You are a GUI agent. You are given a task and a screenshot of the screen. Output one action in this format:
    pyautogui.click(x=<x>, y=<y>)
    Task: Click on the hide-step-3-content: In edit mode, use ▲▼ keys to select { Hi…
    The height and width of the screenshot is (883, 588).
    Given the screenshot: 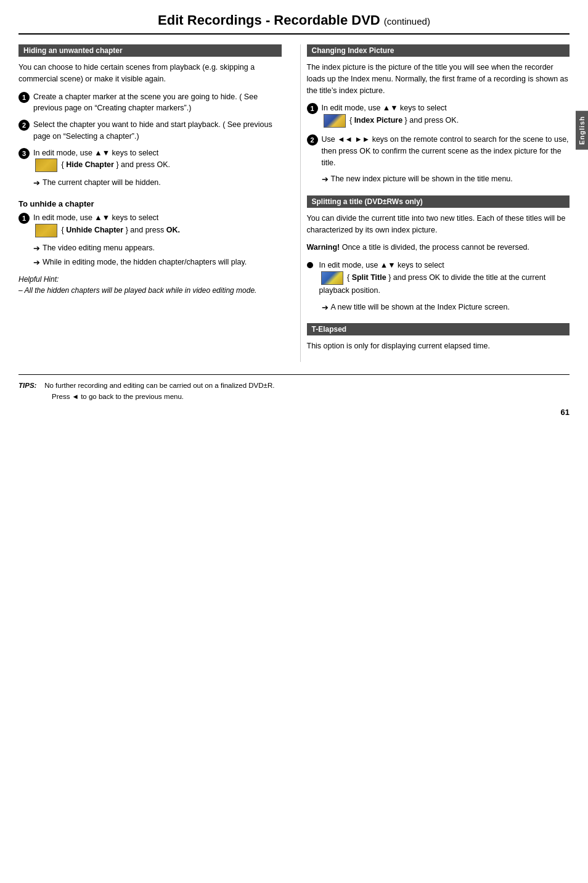 What is the action you would take?
    pyautogui.click(x=158, y=160)
    